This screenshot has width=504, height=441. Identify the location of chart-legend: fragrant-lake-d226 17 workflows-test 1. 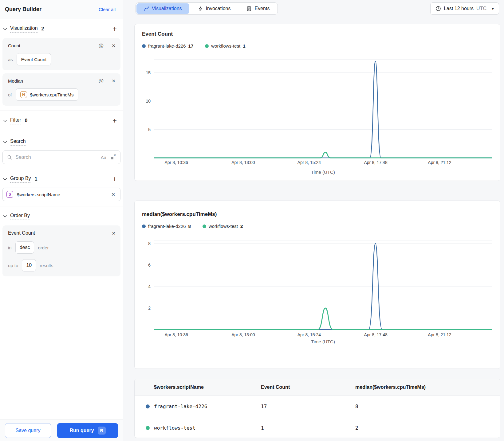
(317, 46).